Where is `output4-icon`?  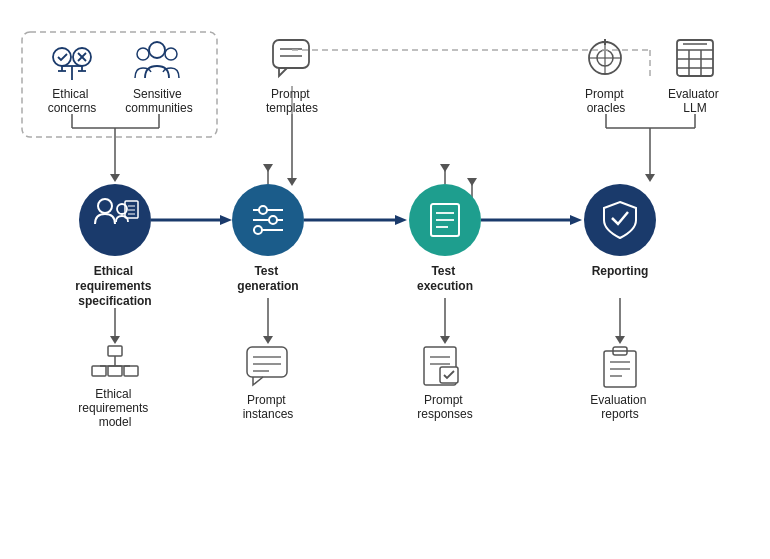 output4-icon is located at coordinates (620, 367).